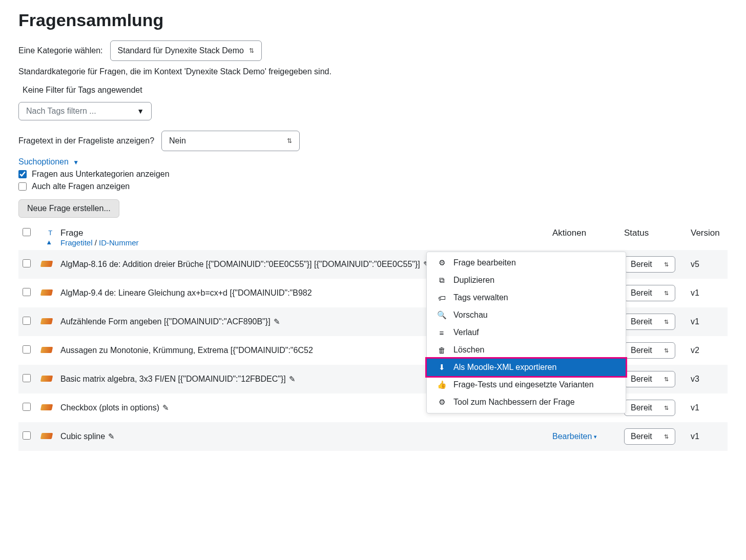  Describe the element at coordinates (77, 243) in the screenshot. I see `sort-title-link: Fragetitel` at that location.